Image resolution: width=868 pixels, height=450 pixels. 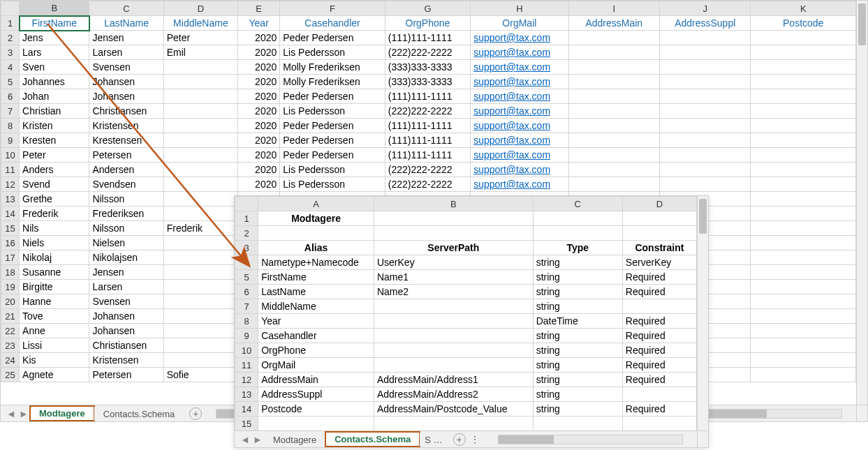 What do you see at coordinates (247, 278) in the screenshot?
I see `row-header: 5` at bounding box center [247, 278].